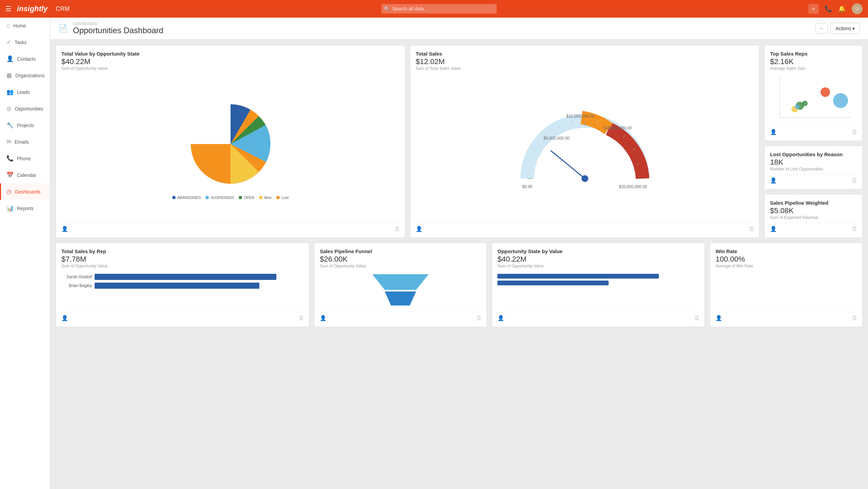  What do you see at coordinates (32, 9) in the screenshot?
I see `app-logo: insightly` at bounding box center [32, 9].